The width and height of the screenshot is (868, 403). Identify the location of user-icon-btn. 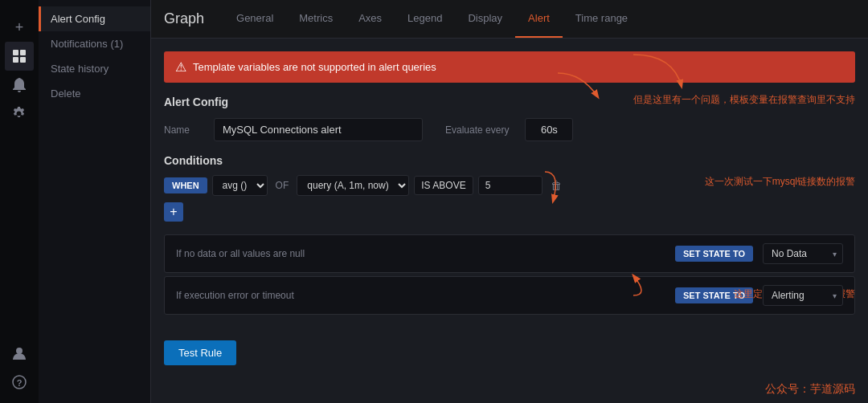
(19, 353).